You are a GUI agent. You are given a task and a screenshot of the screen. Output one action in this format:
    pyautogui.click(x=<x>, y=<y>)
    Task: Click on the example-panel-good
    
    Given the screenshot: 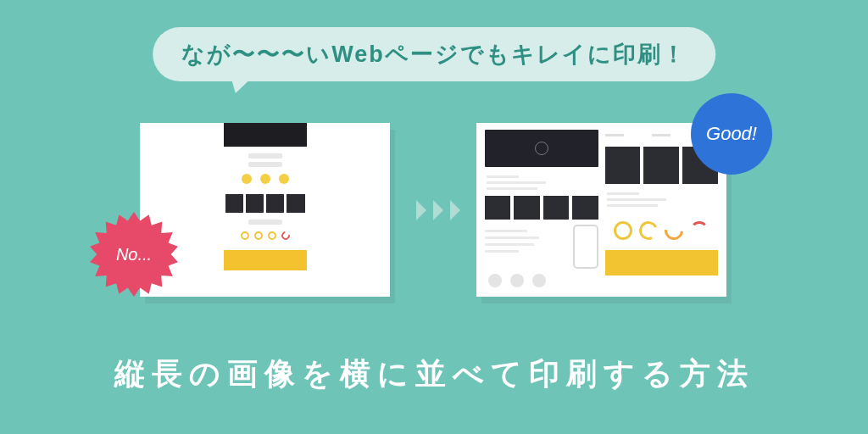 What is the action you would take?
    pyautogui.click(x=602, y=210)
    